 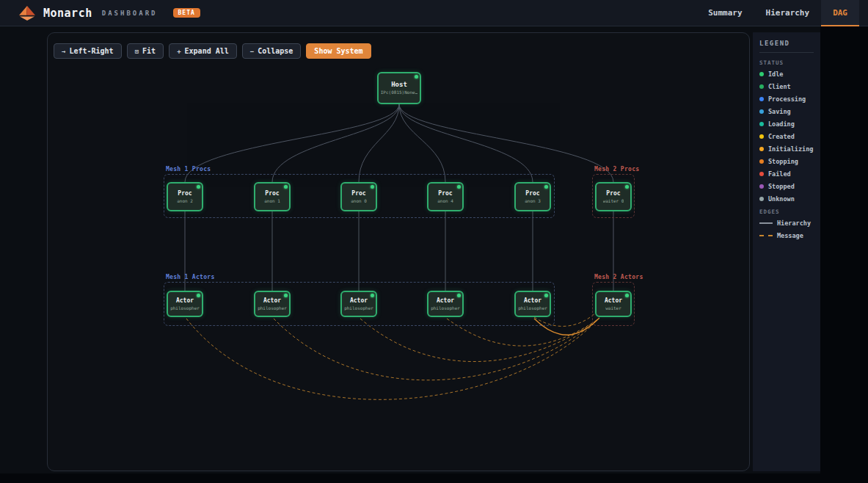 I want to click on host-node: Host IPc(0815)None…, so click(x=399, y=88).